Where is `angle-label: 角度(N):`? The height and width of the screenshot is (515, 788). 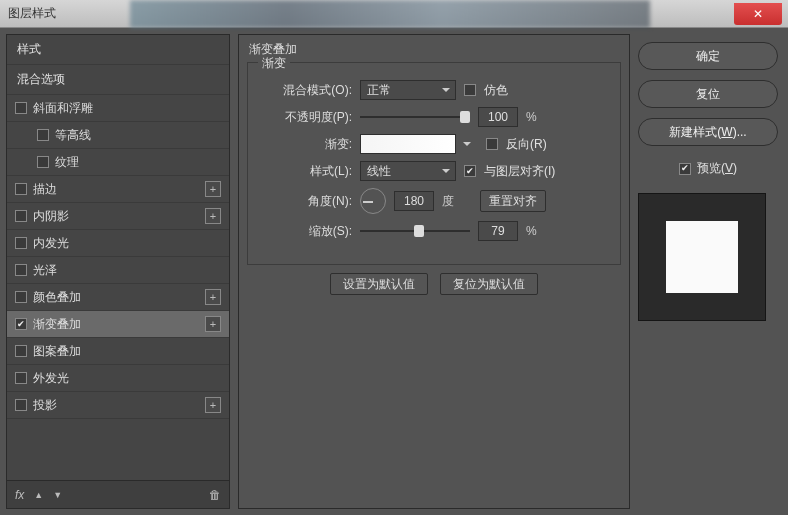
angle-label: 角度(N): is located at coordinates (306, 202).